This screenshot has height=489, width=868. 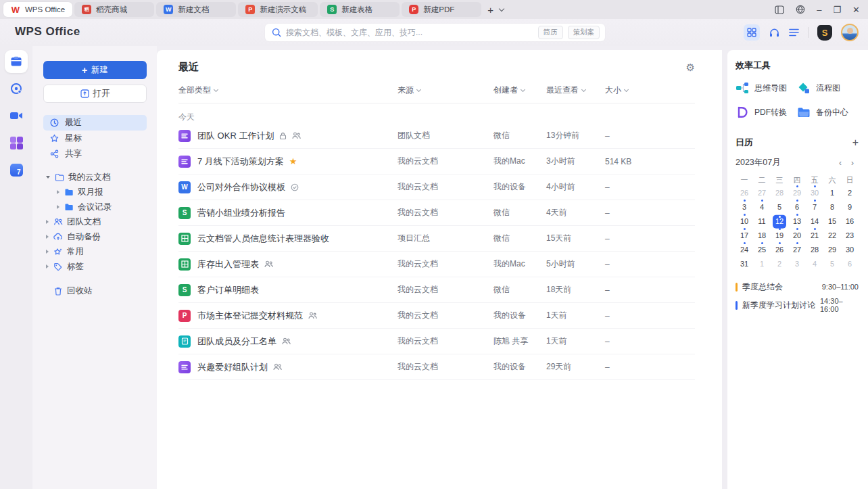 I want to click on tree-item-my-cloud-docs: 我的云文档, so click(x=95, y=177).